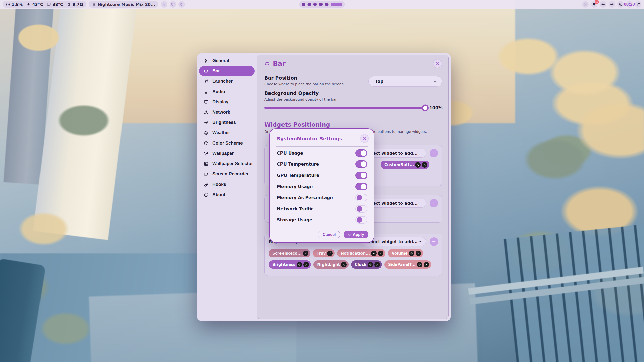  What do you see at coordinates (227, 123) in the screenshot?
I see `sidebar-item-brightness: Brightness` at bounding box center [227, 123].